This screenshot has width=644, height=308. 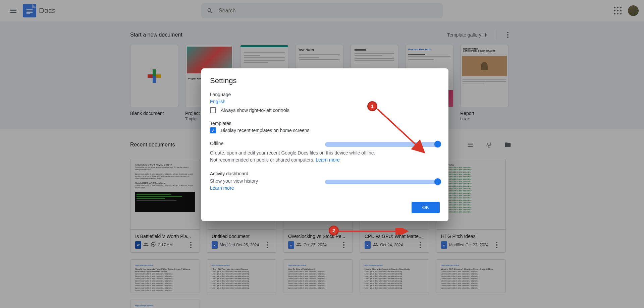 I want to click on activity-description: Show your view history, so click(x=234, y=181).